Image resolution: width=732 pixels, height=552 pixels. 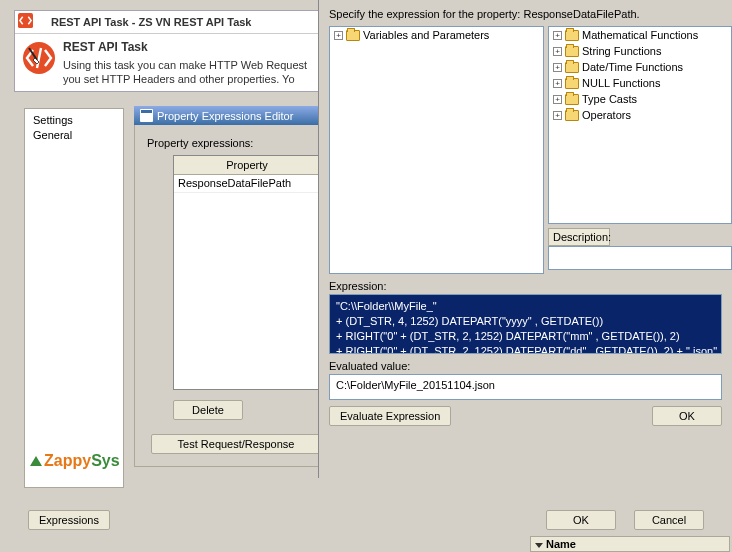 What do you see at coordinates (232, 116) in the screenshot?
I see `prop-editor-titlebar: Property Expressions Editor` at bounding box center [232, 116].